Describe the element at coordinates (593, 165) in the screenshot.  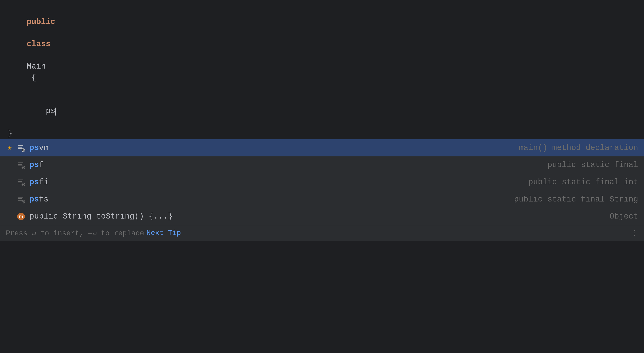
I see `item-type-psf: public static final` at that location.